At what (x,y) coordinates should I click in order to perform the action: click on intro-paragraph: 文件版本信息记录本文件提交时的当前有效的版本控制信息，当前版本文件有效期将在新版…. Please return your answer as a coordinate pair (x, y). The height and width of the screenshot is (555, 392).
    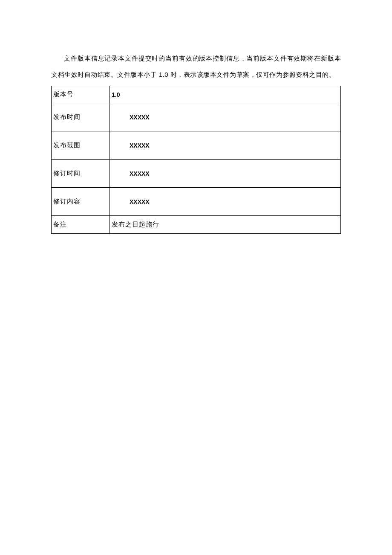
    Looking at the image, I should click on (196, 67).